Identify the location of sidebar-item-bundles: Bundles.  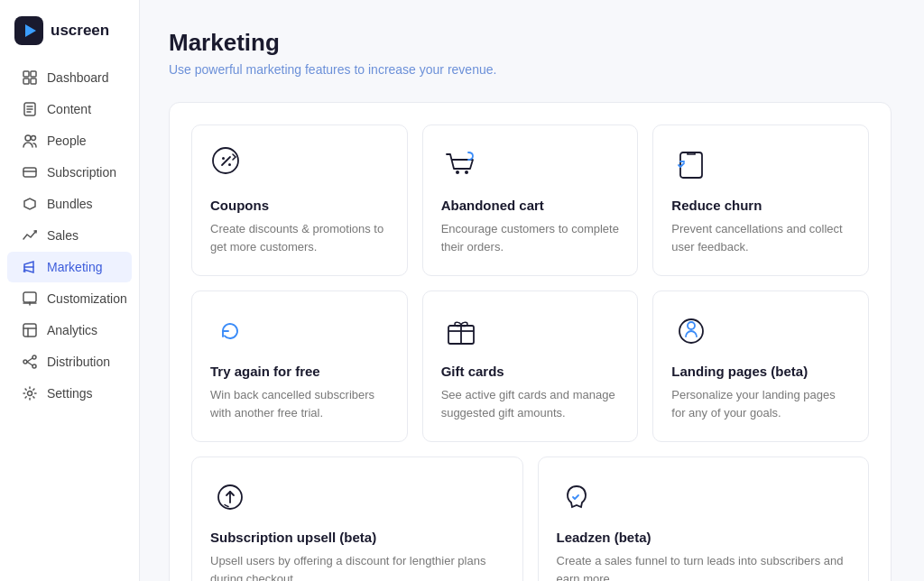
(69, 204).